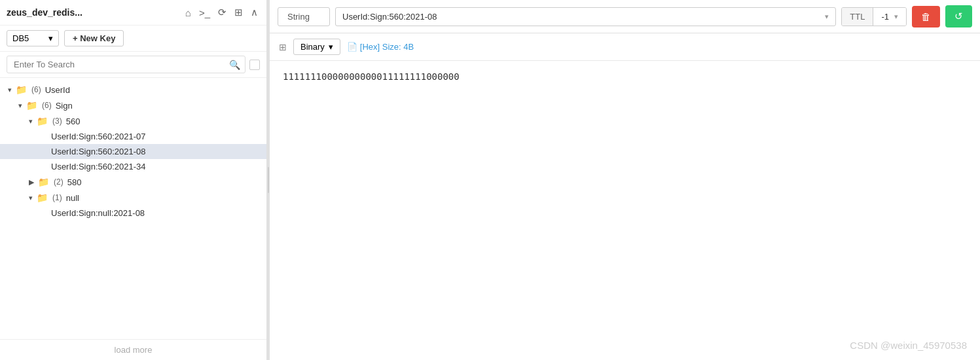  I want to click on tree-label: UserId:Sign:560:2021-34, so click(98, 166).